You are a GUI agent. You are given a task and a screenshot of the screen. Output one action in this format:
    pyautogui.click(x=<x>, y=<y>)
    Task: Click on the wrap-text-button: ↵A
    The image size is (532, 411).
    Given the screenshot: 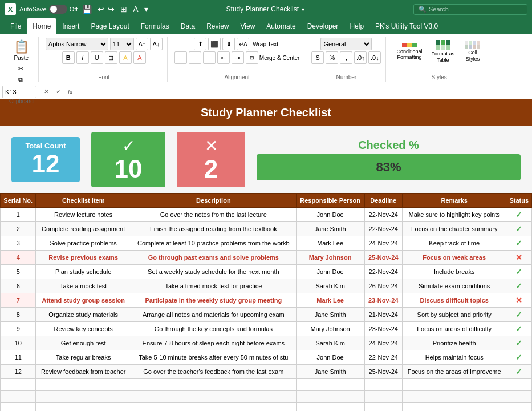 What is the action you would take?
    pyautogui.click(x=243, y=44)
    